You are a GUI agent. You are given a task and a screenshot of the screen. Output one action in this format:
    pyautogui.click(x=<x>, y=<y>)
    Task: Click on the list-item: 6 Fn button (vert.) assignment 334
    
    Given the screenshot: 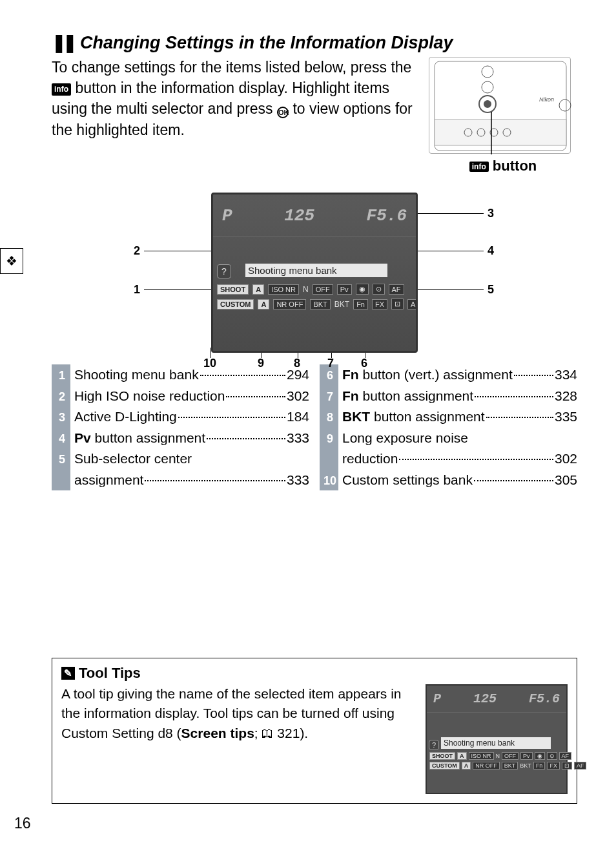 What is the action you would take?
    pyautogui.click(x=449, y=375)
    